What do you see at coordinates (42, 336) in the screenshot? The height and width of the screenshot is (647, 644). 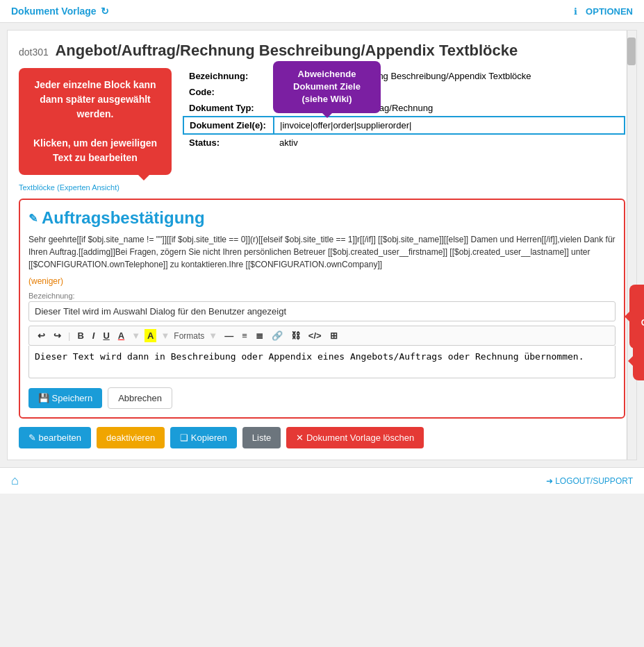 I see `undo-button: ↩` at bounding box center [42, 336].